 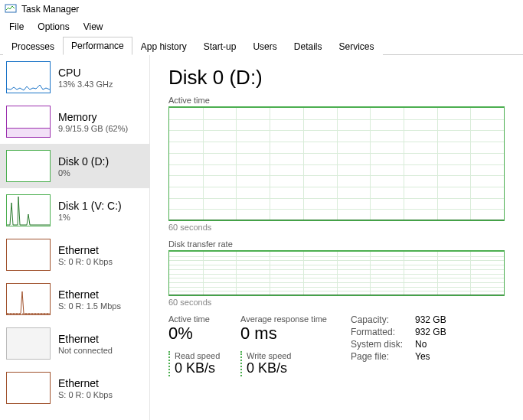 I want to click on sidebar-cpu-title: CPU, so click(x=86, y=73).